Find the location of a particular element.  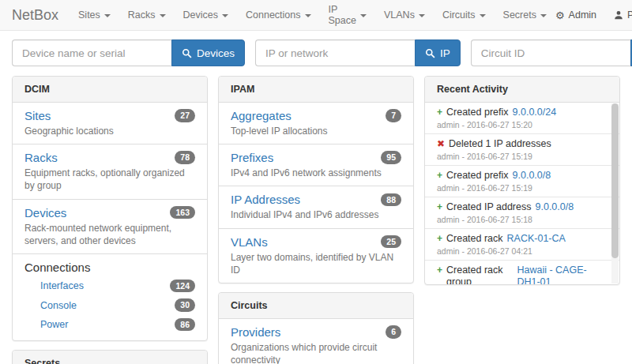

nav-menu-vlans: VLANs is located at coordinates (404, 16).